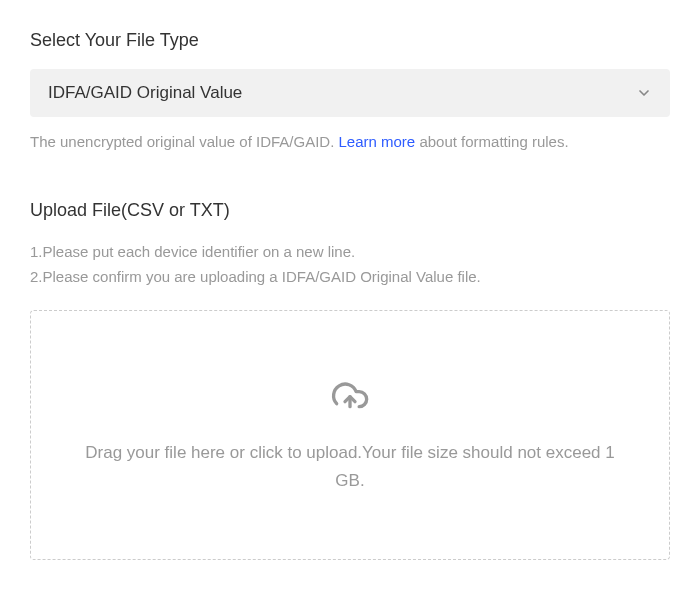 The width and height of the screenshot is (700, 594). What do you see at coordinates (350, 277) in the screenshot?
I see `instruction-2: 2.Please confirm you are uploading a IDF…` at bounding box center [350, 277].